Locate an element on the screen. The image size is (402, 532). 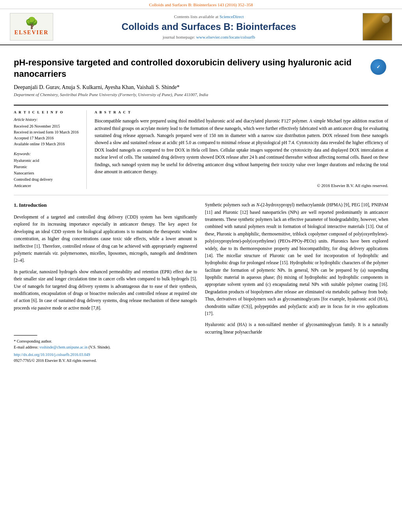
article-title-text: pH-responsive targeted and controlled do… is located at coordinates (190, 79).